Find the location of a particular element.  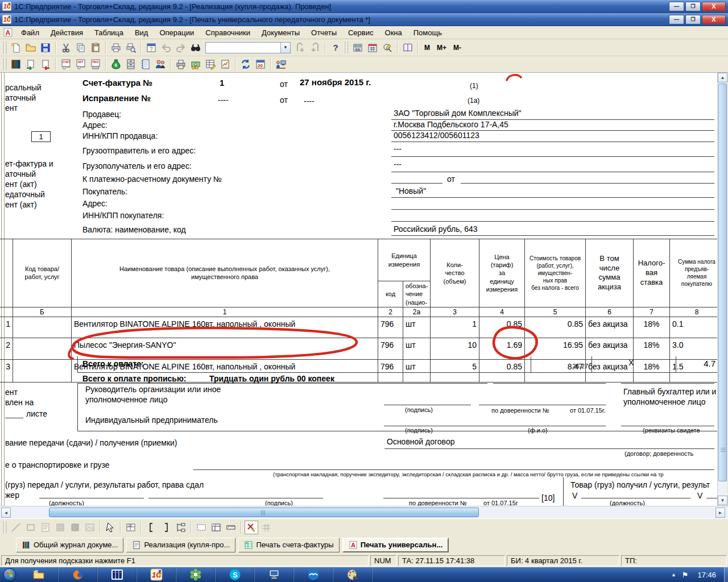

ruler-icon is located at coordinates (231, 527).